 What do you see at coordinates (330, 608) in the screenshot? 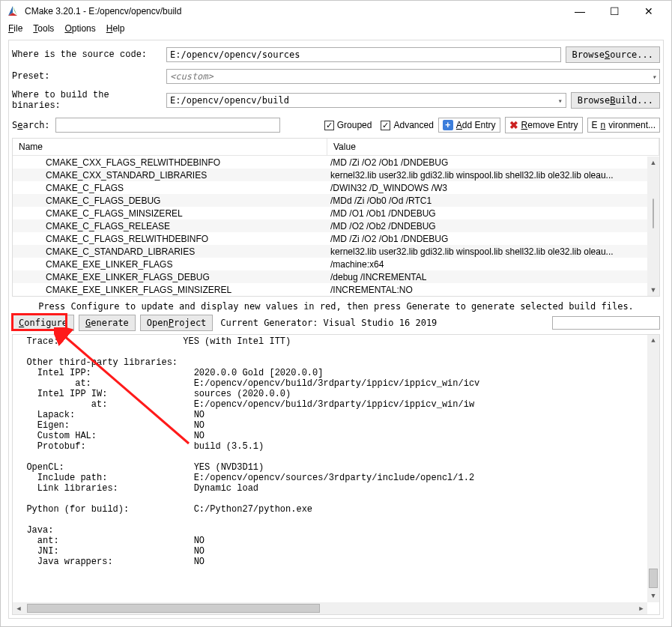
I see `output-horizontal-scrollbar: ◀ ▶` at bounding box center [330, 608].